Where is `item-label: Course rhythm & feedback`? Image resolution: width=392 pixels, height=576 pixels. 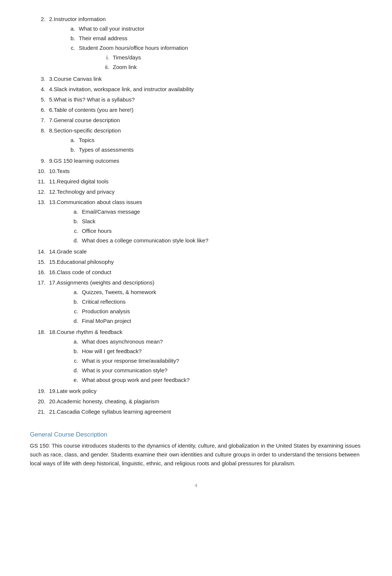 item-label: Course rhythm & feedback is located at coordinates (90, 332).